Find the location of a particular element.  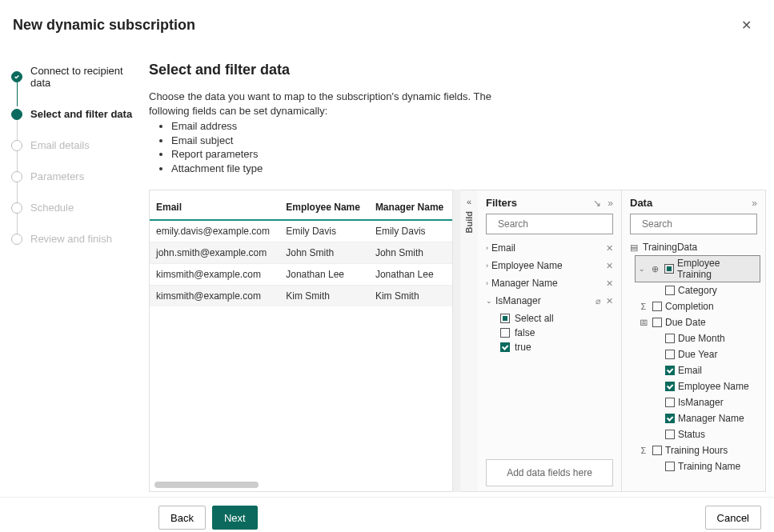

cancel-button: Cancel is located at coordinates (733, 518).